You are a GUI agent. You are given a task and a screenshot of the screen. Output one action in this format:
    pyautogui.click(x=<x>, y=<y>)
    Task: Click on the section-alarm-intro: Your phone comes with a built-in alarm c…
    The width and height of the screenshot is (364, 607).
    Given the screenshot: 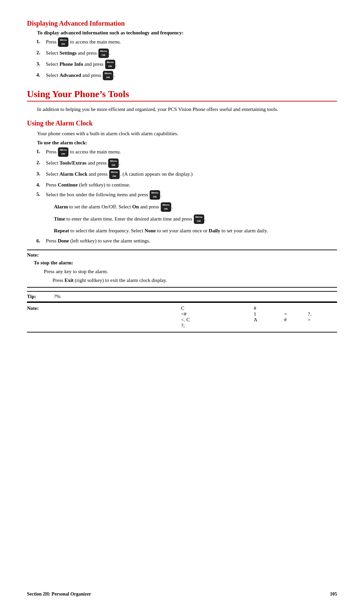 What is the action you would take?
    pyautogui.click(x=187, y=134)
    